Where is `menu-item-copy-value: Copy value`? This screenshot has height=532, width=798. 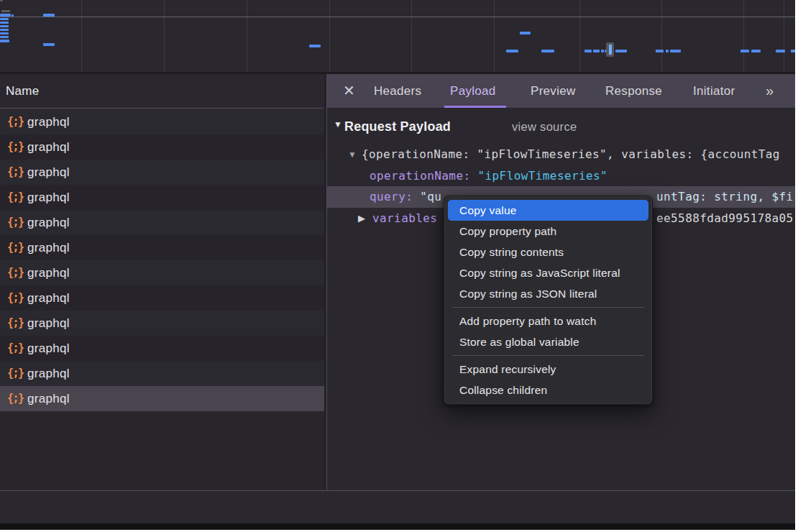
menu-item-copy-value: Copy value is located at coordinates (548, 210).